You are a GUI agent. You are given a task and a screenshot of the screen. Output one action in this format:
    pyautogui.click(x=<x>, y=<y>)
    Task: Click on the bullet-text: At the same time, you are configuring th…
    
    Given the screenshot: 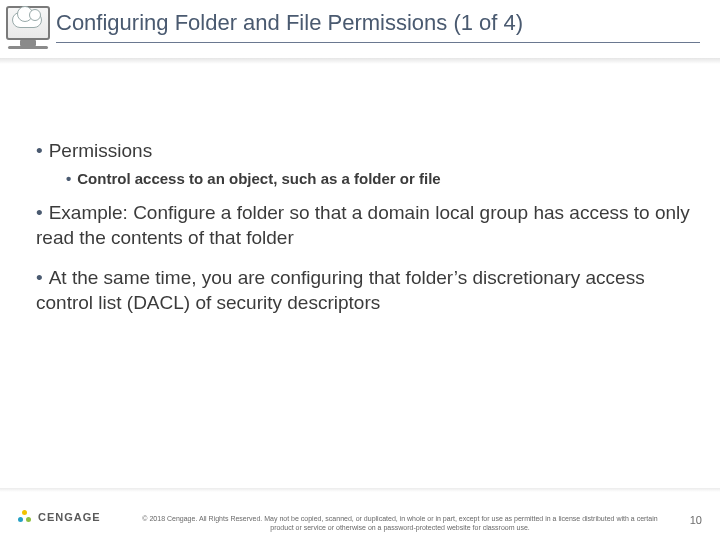 What is the action you would take?
    pyautogui.click(x=340, y=290)
    